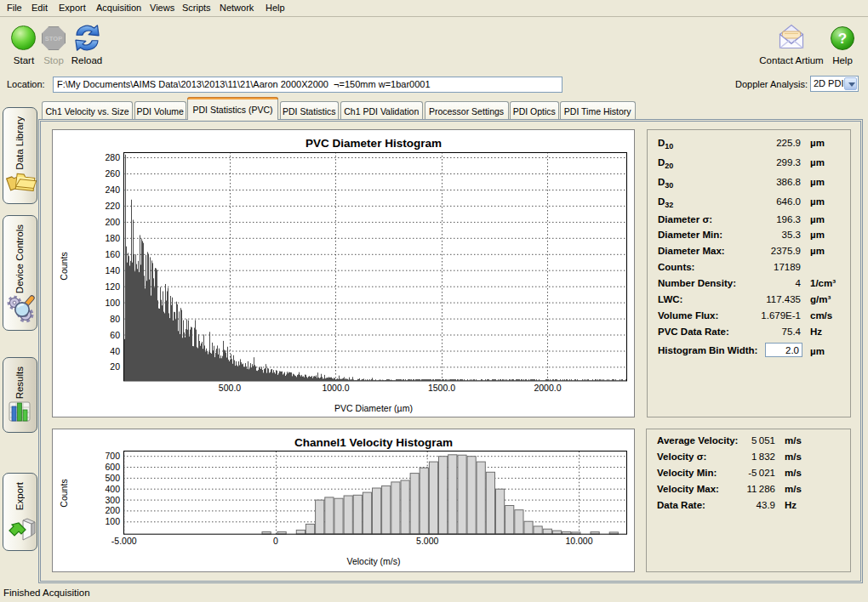  Describe the element at coordinates (230, 388) in the screenshot. I see `svg-text: 500.0` at that location.